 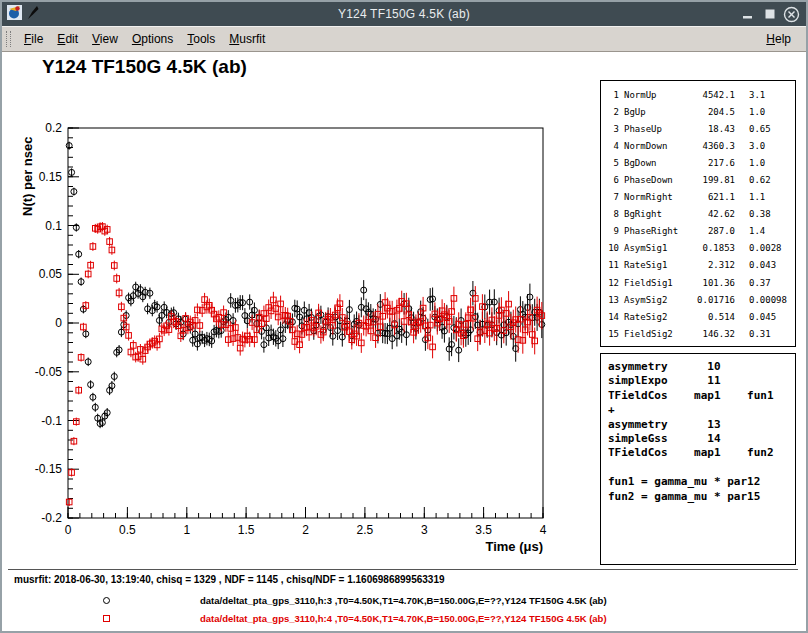 I want to click on param-row: 11RateSig12.3120.043, so click(x=698, y=266).